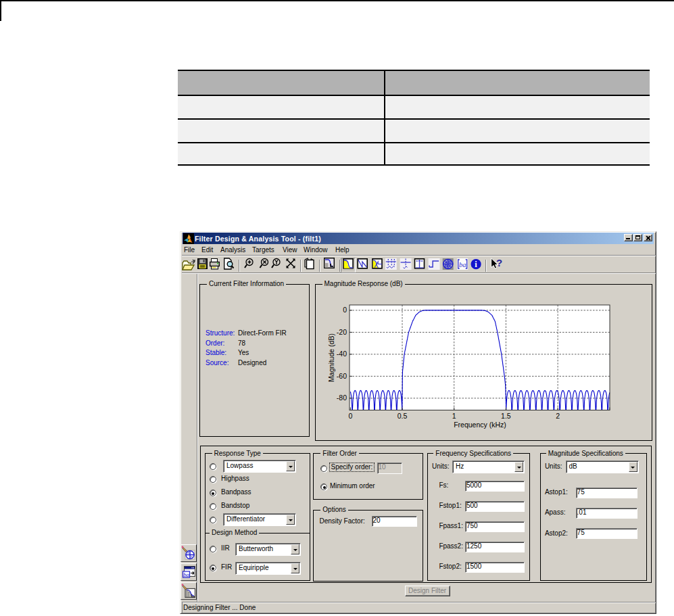  What do you see at coordinates (342, 376) in the screenshot?
I see `svg-text: -60` at bounding box center [342, 376].